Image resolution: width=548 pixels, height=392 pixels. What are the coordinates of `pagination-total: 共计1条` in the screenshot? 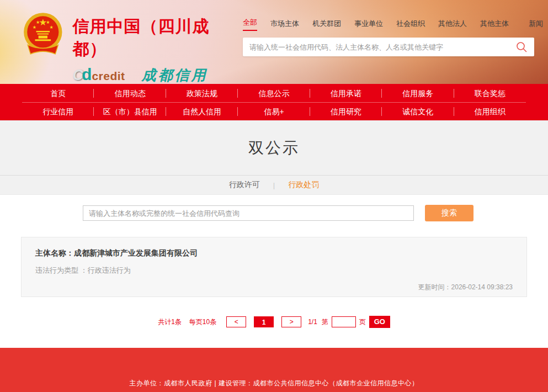 It's located at (170, 322).